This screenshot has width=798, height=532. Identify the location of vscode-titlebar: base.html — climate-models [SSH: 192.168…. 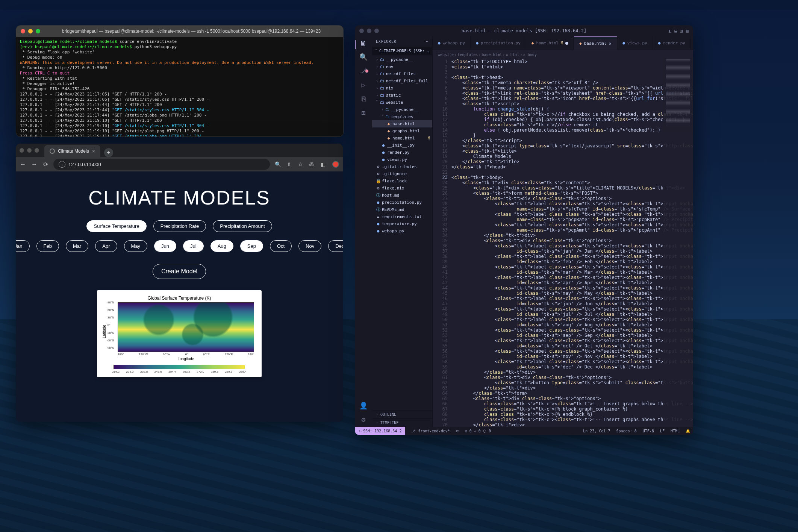
(524, 31).